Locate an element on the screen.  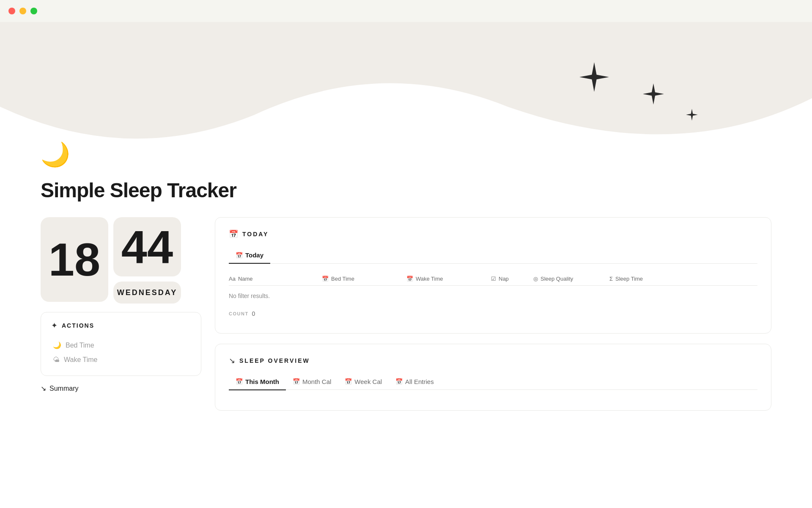
tab-all-entries-icon: 📅 is located at coordinates (399, 381).